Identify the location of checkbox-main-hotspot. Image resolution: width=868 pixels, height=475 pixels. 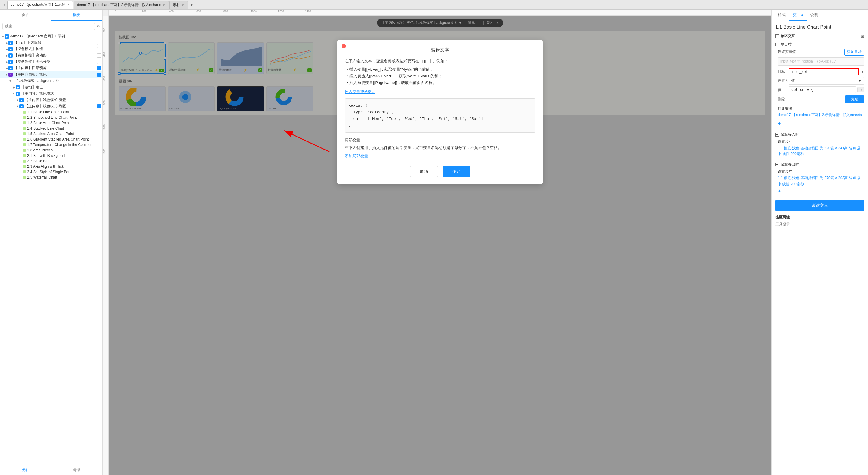
(99, 107).